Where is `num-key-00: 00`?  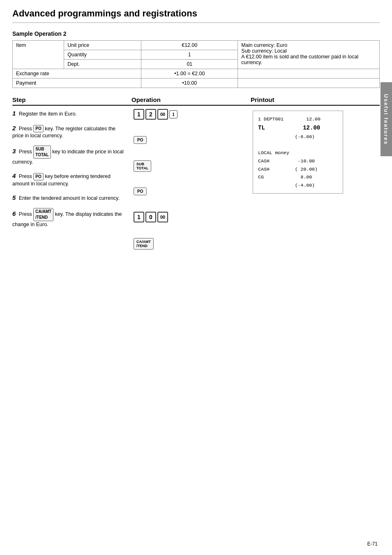
num-key-00: 00 is located at coordinates (163, 114).